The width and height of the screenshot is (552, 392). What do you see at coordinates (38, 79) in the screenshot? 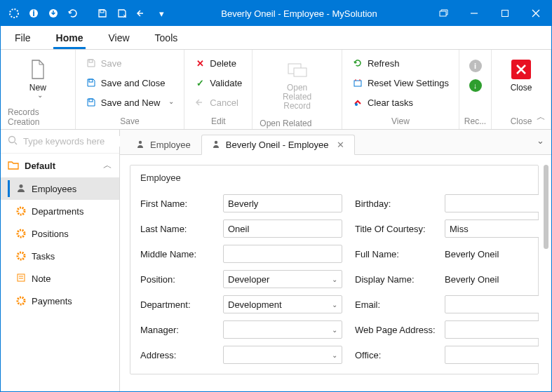
I see `new-button: New` at bounding box center [38, 79].